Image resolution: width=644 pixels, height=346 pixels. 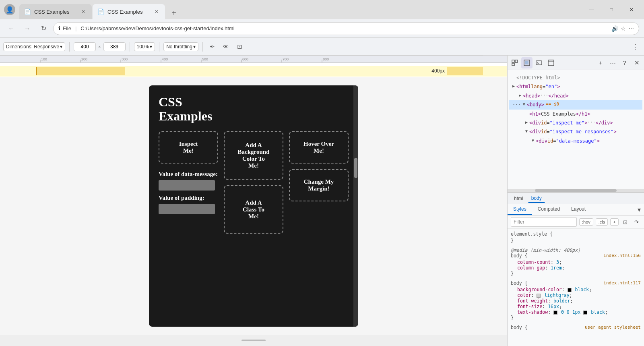 I want to click on device-icon: ⊡, so click(x=240, y=47).